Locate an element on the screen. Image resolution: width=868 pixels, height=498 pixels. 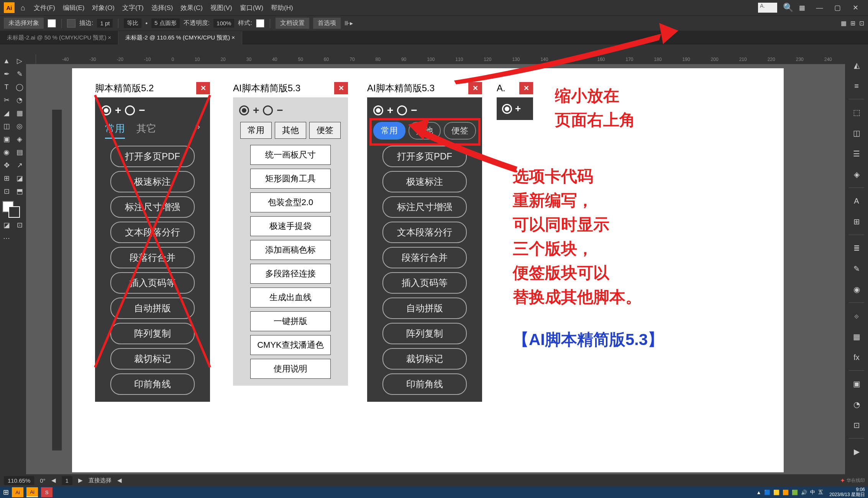
appearance-icon: ⟐ is located at coordinates (857, 316).